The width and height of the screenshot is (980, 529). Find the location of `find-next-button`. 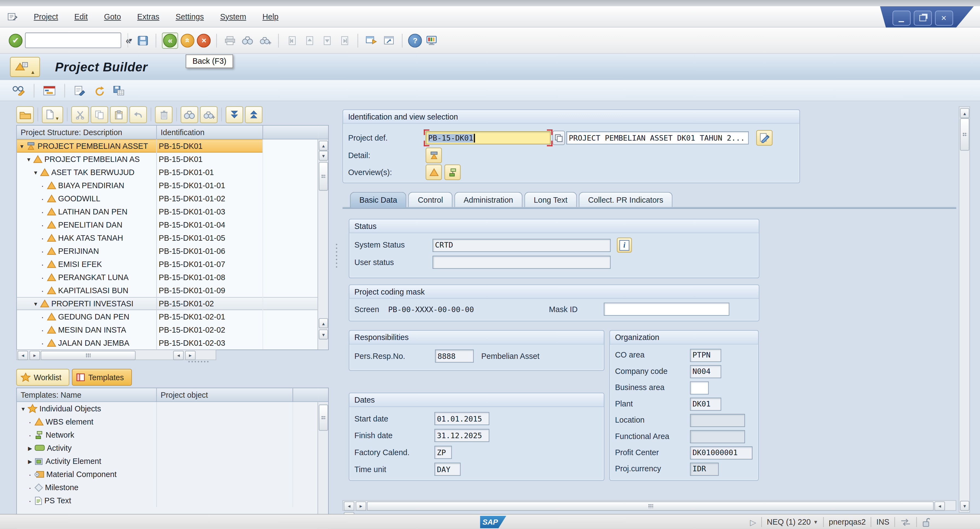

find-next-button is located at coordinates (266, 40).